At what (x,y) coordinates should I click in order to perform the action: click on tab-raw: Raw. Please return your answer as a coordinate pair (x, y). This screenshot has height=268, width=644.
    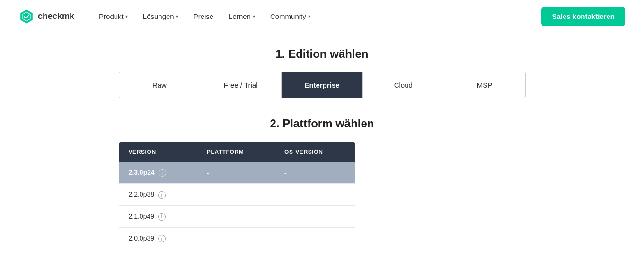
    Looking at the image, I should click on (160, 85).